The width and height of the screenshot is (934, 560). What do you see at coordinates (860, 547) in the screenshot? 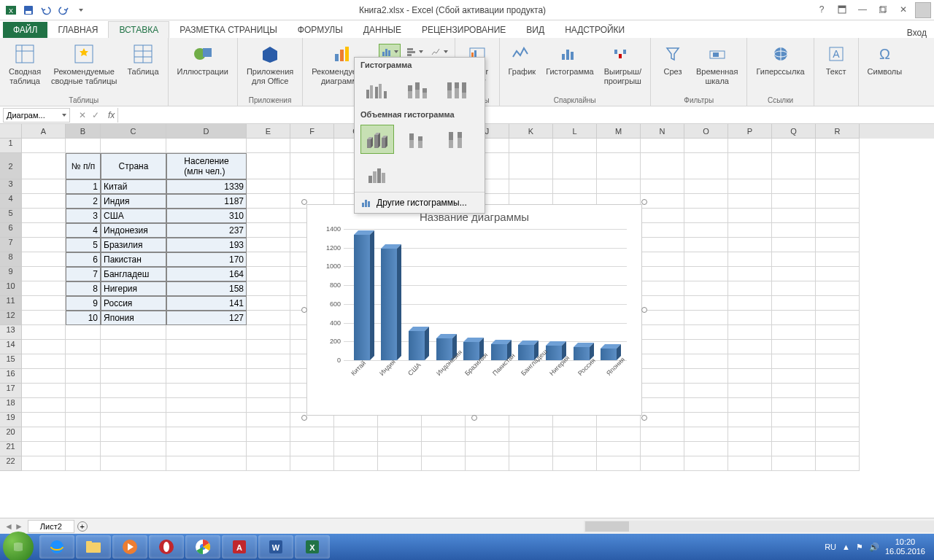
I see `tray-icon-flag: ⚑` at bounding box center [860, 547].